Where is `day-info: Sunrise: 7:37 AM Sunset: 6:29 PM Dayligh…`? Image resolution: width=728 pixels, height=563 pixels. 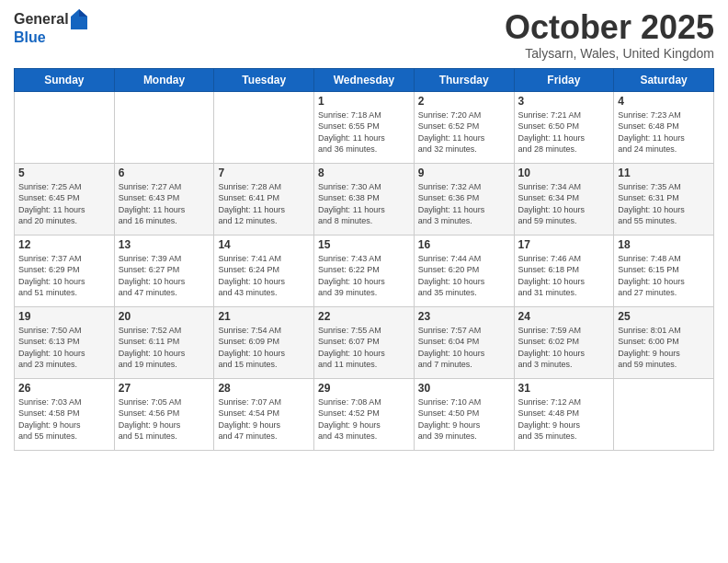 day-info: Sunrise: 7:37 AM Sunset: 6:29 PM Dayligh… is located at coordinates (64, 276).